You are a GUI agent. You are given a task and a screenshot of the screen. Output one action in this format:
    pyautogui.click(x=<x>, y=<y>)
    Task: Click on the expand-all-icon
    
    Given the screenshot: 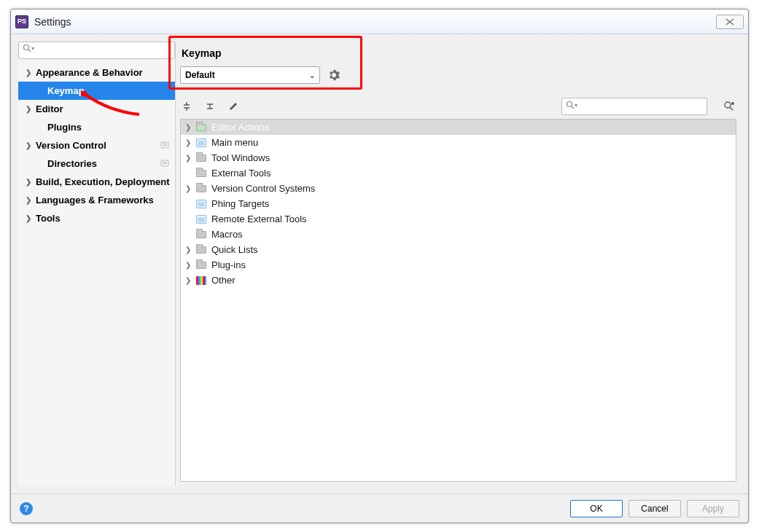 What is the action you would take?
    pyautogui.click(x=187, y=106)
    